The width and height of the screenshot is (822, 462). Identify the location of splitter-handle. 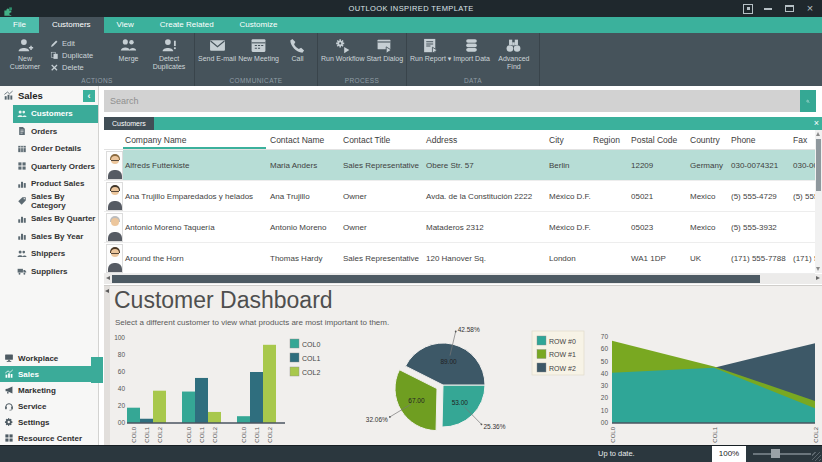
(97, 370).